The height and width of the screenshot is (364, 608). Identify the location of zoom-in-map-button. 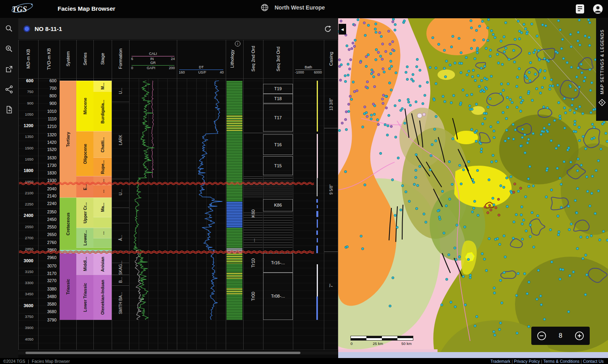
(579, 336).